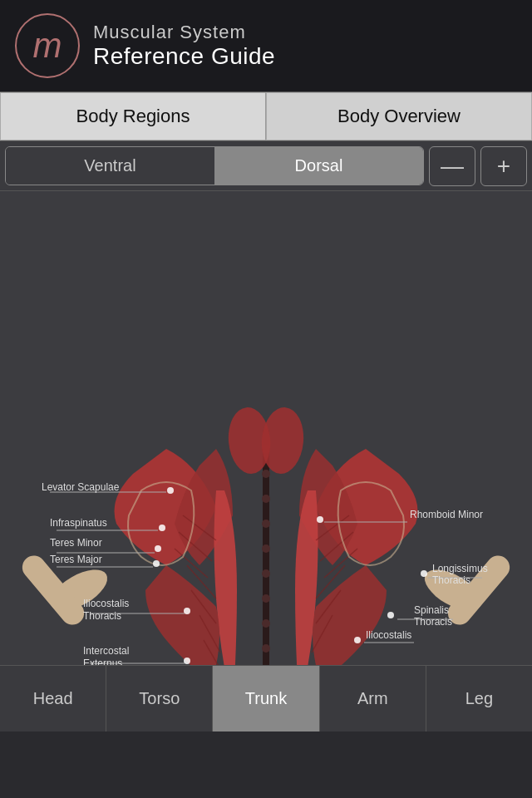 This screenshot has width=532, height=798. Describe the element at coordinates (399, 116) in the screenshot. I see `tab-body-overview: Body Overview` at that location.